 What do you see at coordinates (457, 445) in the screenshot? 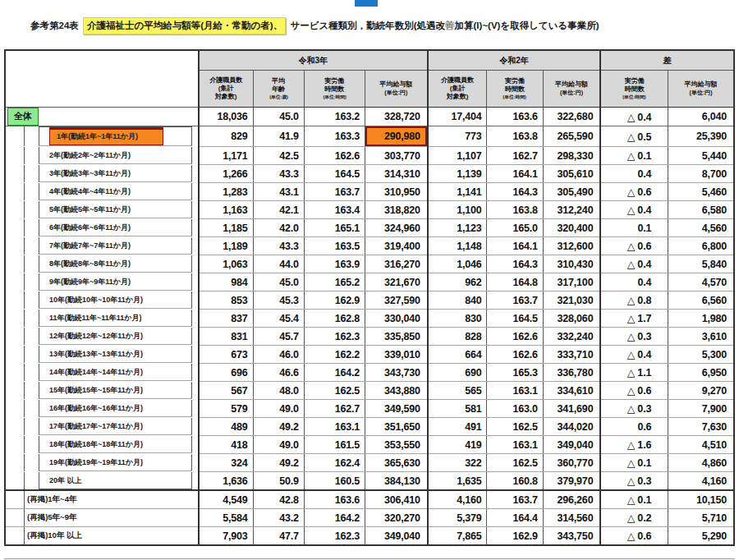
I see `value-cell: 419` at bounding box center [457, 445].